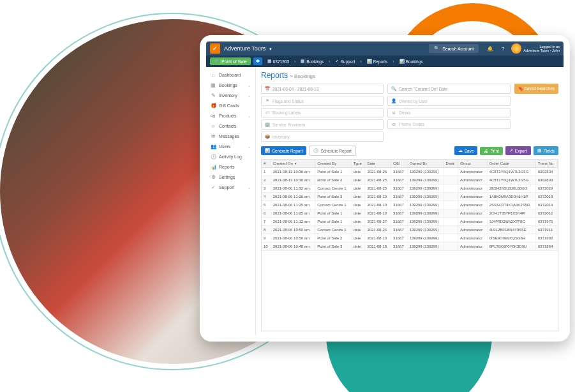 This screenshot has width=575, height=392. Describe the element at coordinates (511, 163) in the screenshot. I see `column-header: Order Code` at that location.